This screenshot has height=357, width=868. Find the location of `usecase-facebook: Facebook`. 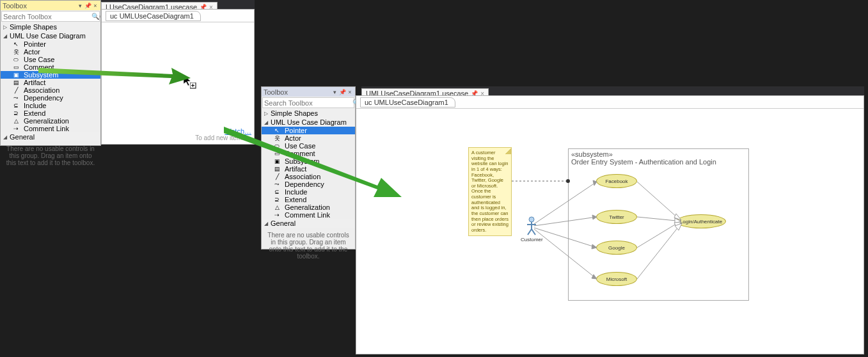

usecase-facebook: Facebook is located at coordinates (617, 181).